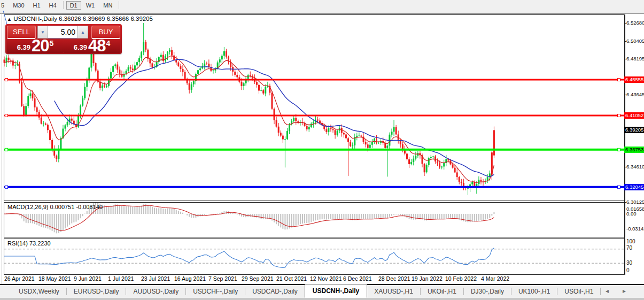  What do you see at coordinates (19, 279) in the screenshot?
I see `date-axis-label: 26 Apr 2021` at bounding box center [19, 279].